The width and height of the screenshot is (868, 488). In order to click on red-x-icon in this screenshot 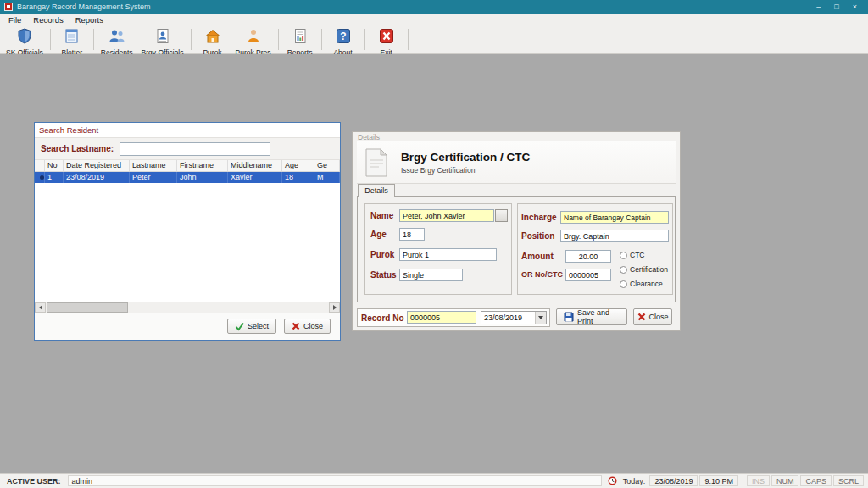, I will do `click(642, 317)`.